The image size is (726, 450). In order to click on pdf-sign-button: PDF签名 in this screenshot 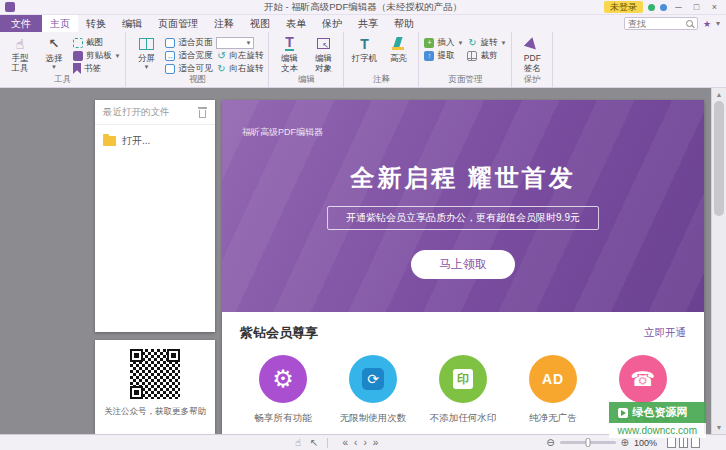, I will do `click(532, 54)`.